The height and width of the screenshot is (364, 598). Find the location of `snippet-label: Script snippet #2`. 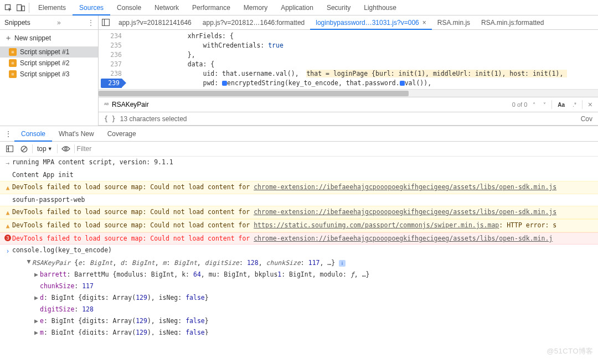

snippet-label: Script snippet #2 is located at coordinates (44, 63).